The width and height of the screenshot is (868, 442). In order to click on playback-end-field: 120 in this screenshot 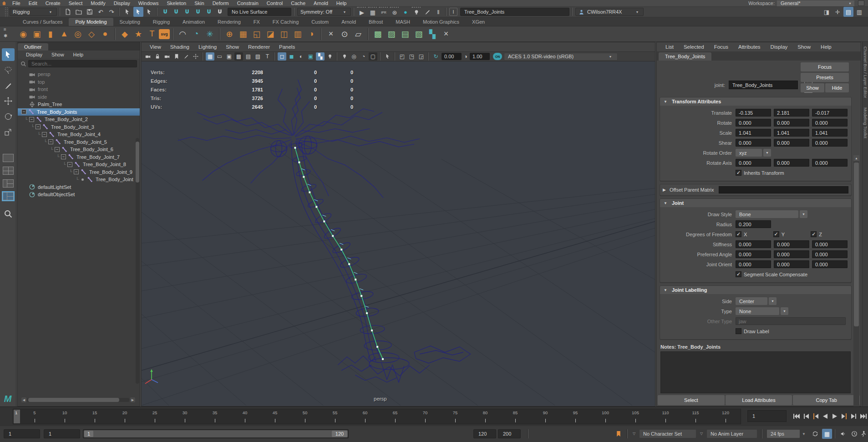, I will do `click(485, 434)`.